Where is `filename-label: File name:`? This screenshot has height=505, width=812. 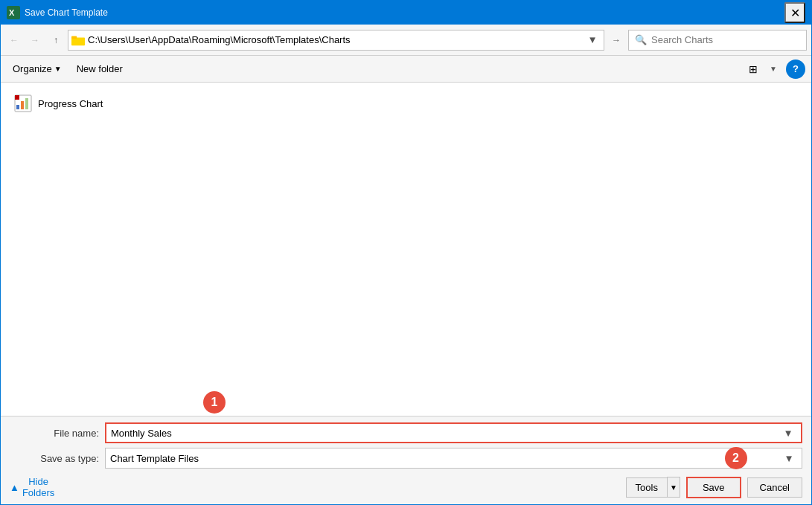 filename-label: File name: is located at coordinates (54, 433).